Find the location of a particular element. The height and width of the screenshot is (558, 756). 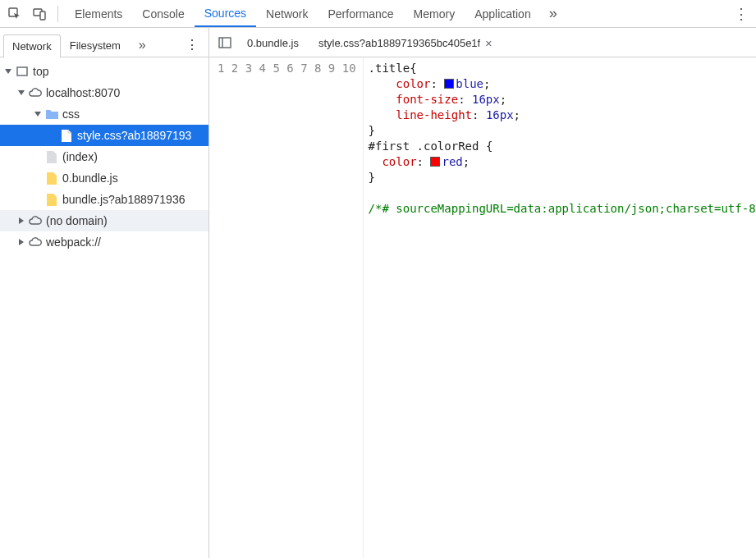

sidebar-tab-label: Network is located at coordinates (32, 46).